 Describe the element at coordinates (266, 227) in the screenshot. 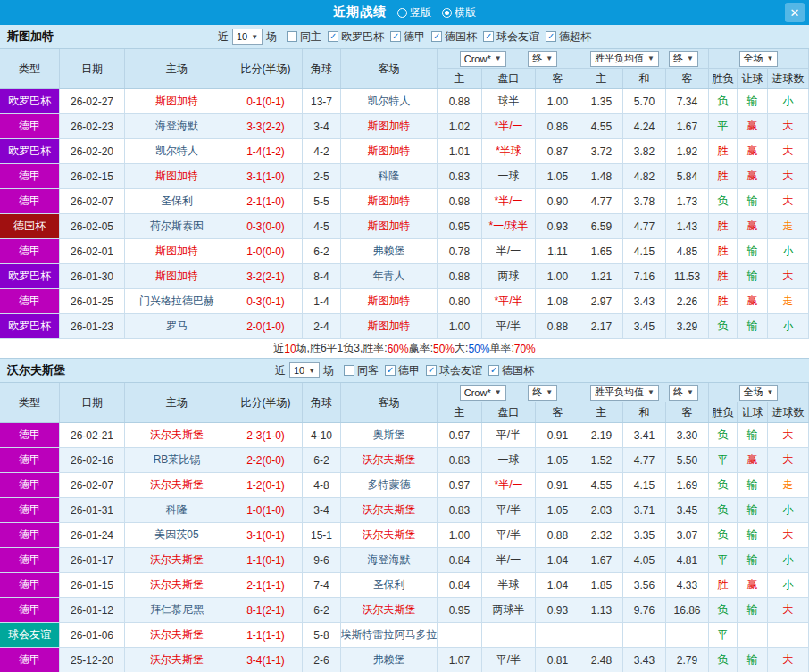

I see `score: 0-3(0-0)` at that location.